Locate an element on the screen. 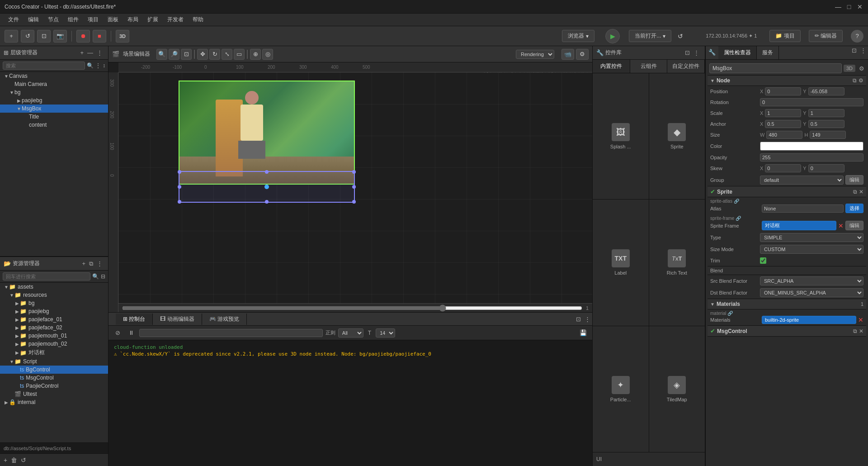 This screenshot has height=466, width=868. group-edit-button: 编辑 is located at coordinates (854, 180).